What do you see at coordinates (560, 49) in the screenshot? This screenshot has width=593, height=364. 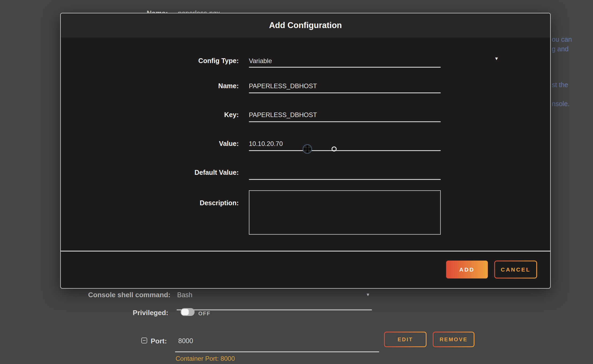 I see `help-text-fragment: g and` at bounding box center [560, 49].